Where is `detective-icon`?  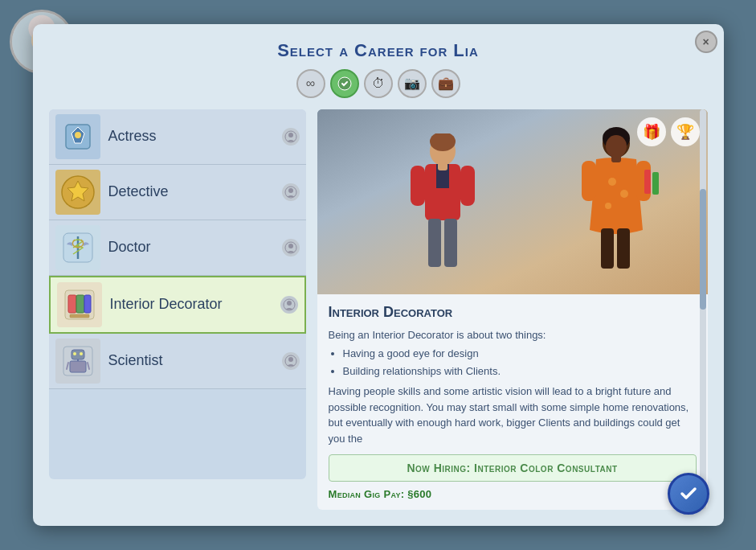 detective-icon is located at coordinates (78, 192).